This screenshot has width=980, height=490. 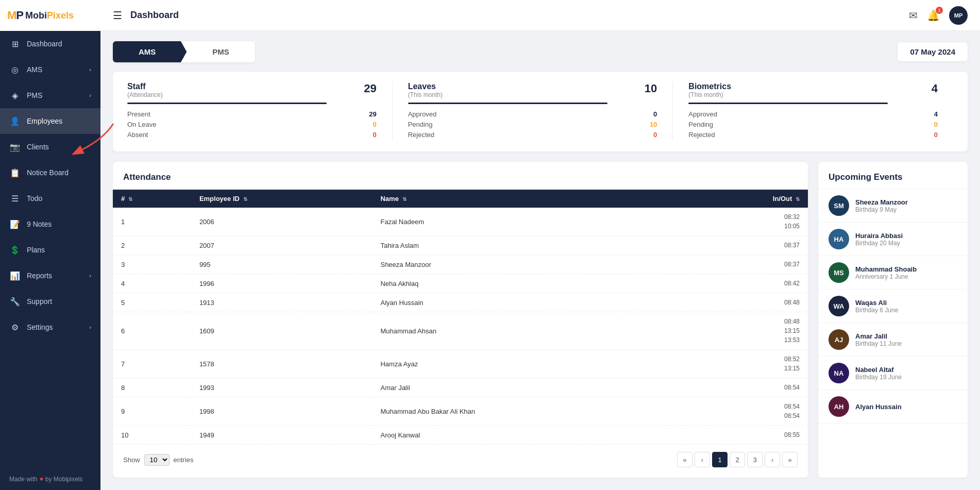 I want to click on next-page-button: ›, so click(x=772, y=460).